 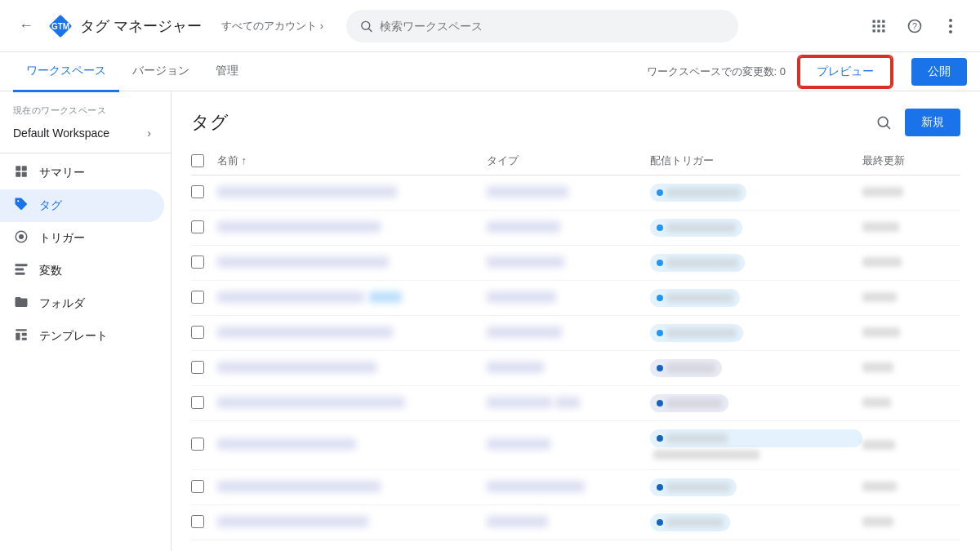 What do you see at coordinates (21, 336) in the screenshot?
I see `template-icon` at bounding box center [21, 336].